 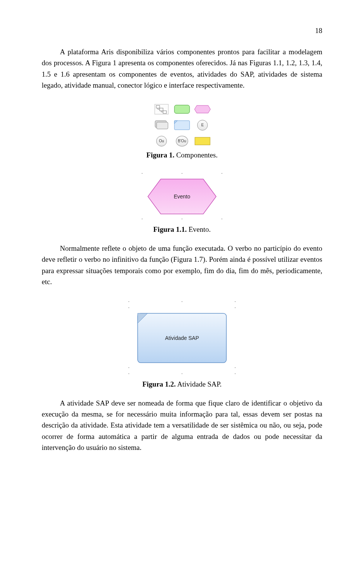 What do you see at coordinates (182, 426) in the screenshot?
I see `paragraph-sap: A atividade SAP deve ser nomeada de form…` at bounding box center [182, 426].